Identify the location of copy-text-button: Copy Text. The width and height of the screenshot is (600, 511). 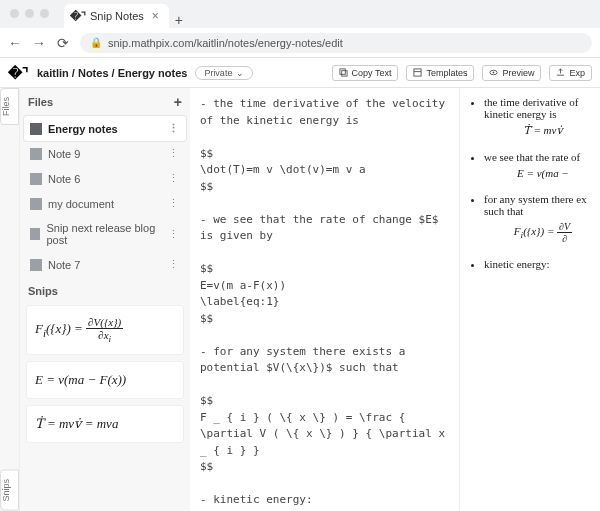
(366, 73).